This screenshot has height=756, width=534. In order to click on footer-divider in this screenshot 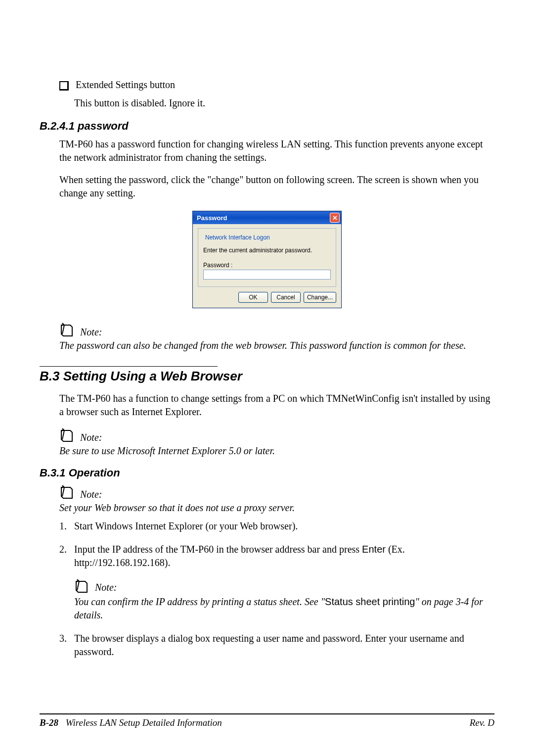, I will do `click(267, 714)`.